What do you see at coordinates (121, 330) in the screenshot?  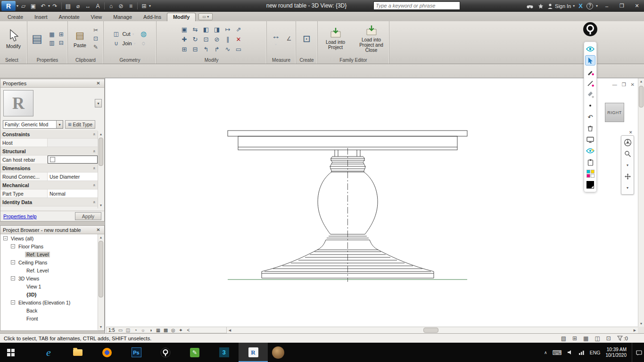 I see `detail-level-icon: ▭` at bounding box center [121, 330].